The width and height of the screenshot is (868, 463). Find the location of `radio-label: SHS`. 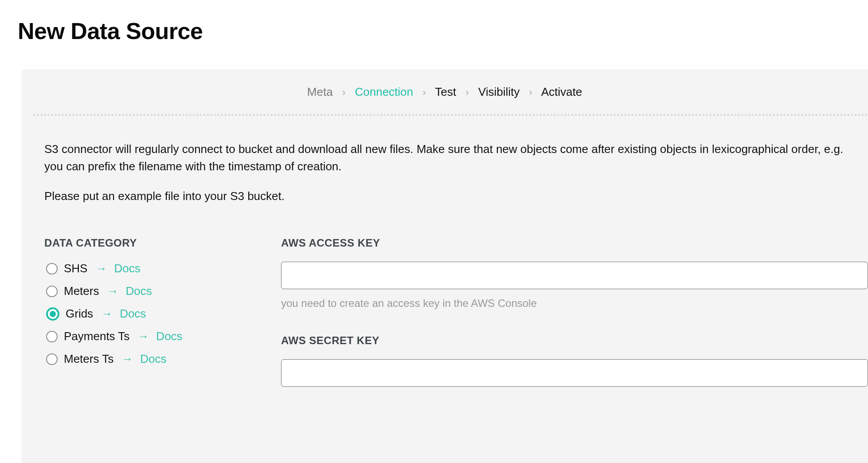

radio-label: SHS is located at coordinates (75, 269).